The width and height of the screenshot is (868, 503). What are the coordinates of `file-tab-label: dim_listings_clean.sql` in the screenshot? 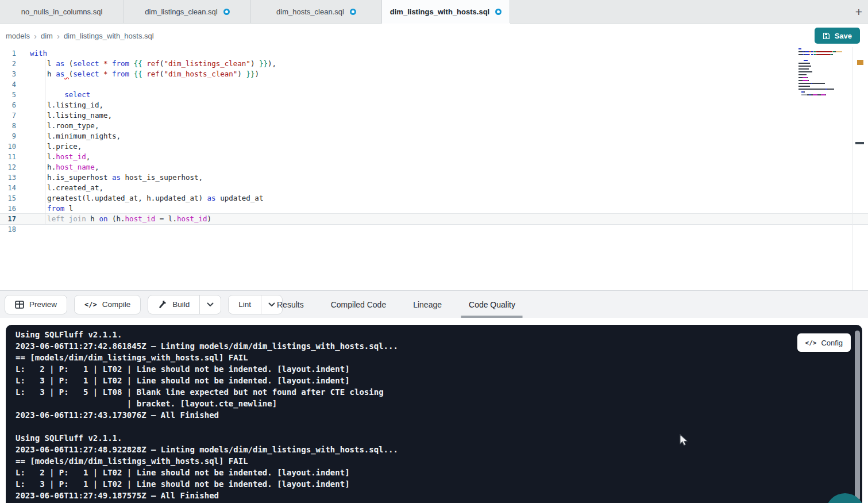 It's located at (181, 11).